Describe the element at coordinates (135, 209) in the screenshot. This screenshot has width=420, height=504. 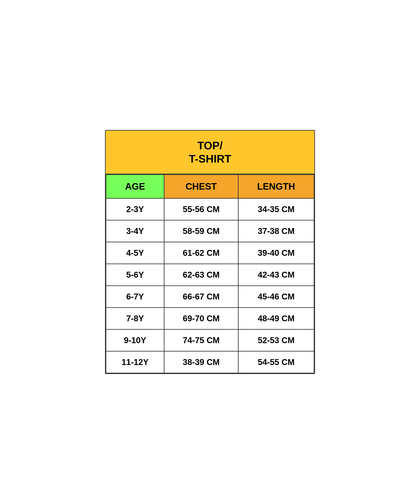
I see `cell-age: 2-3Y` at that location.